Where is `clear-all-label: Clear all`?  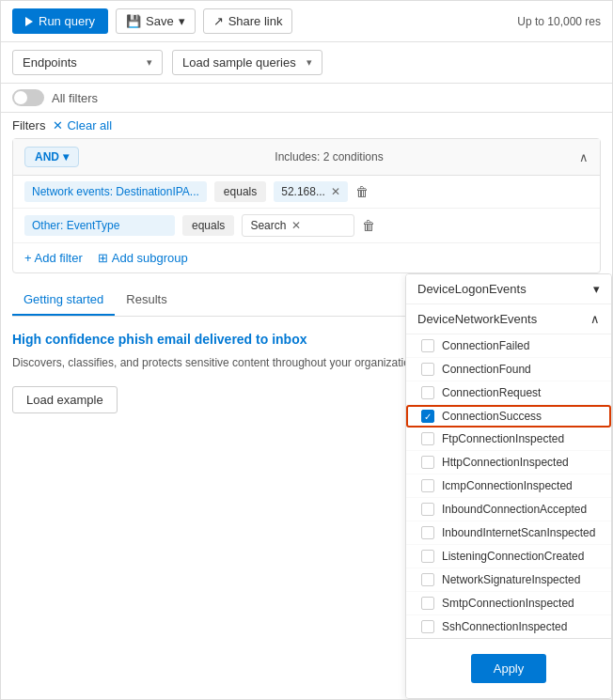 clear-all-label: Clear all is located at coordinates (89, 126).